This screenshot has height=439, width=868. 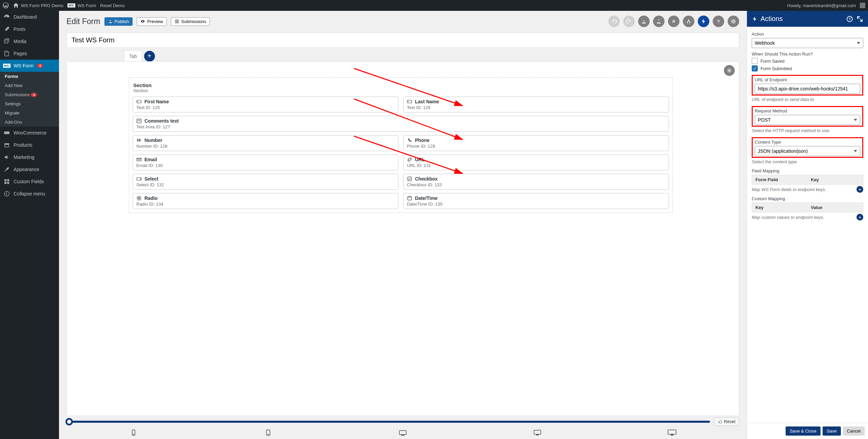 What do you see at coordinates (29, 169) in the screenshot?
I see `sidebar-item-appearance: Appearance` at bounding box center [29, 169].